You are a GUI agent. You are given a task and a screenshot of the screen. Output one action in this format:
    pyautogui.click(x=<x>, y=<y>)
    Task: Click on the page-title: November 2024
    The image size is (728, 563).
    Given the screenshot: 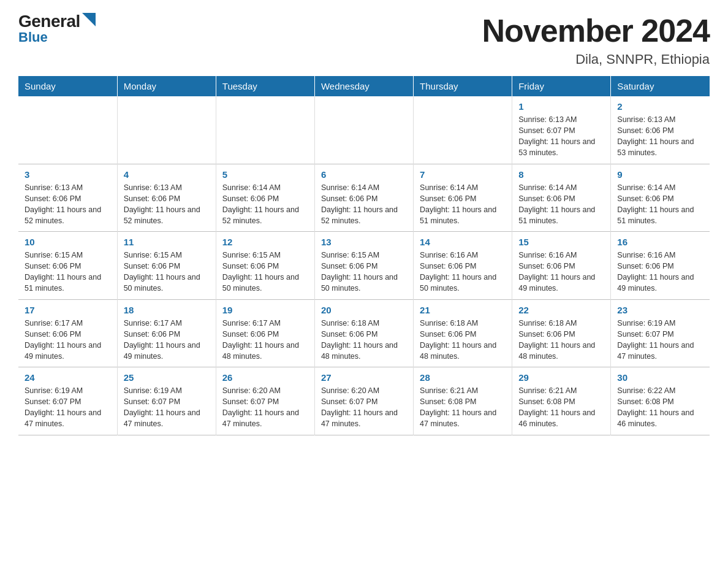 What is the action you would take?
    pyautogui.click(x=596, y=31)
    